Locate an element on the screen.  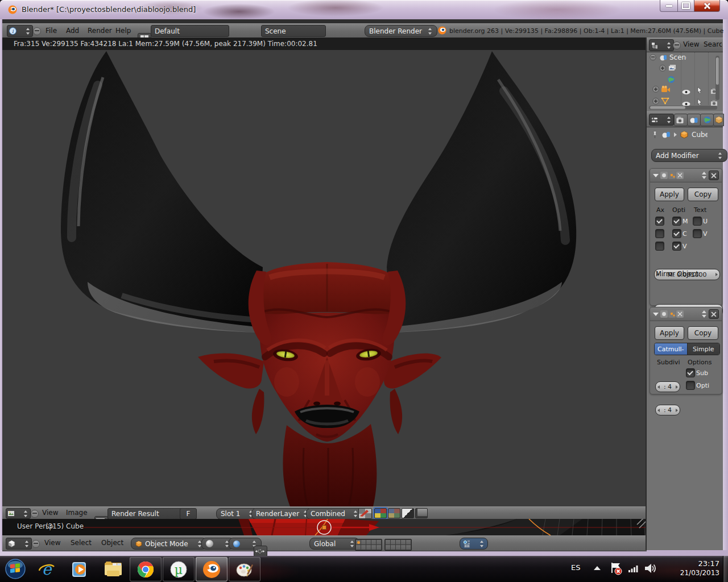
tab-render is located at coordinates (681, 120).